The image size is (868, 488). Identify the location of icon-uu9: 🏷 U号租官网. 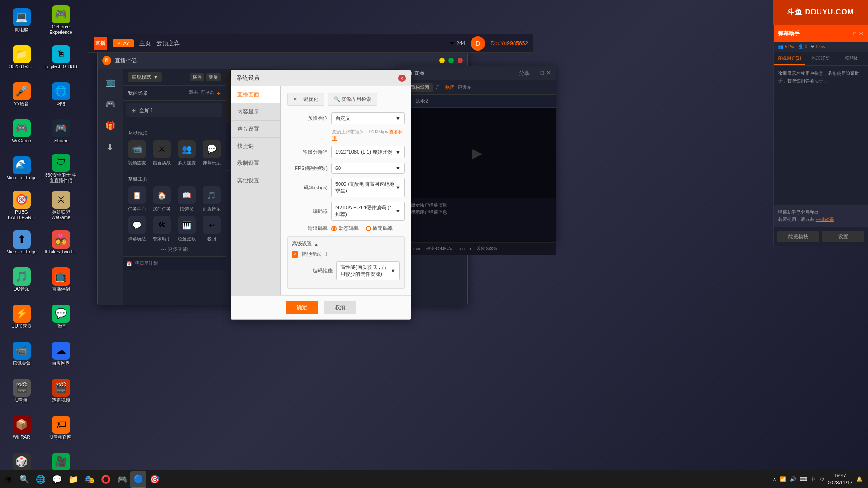
(61, 428).